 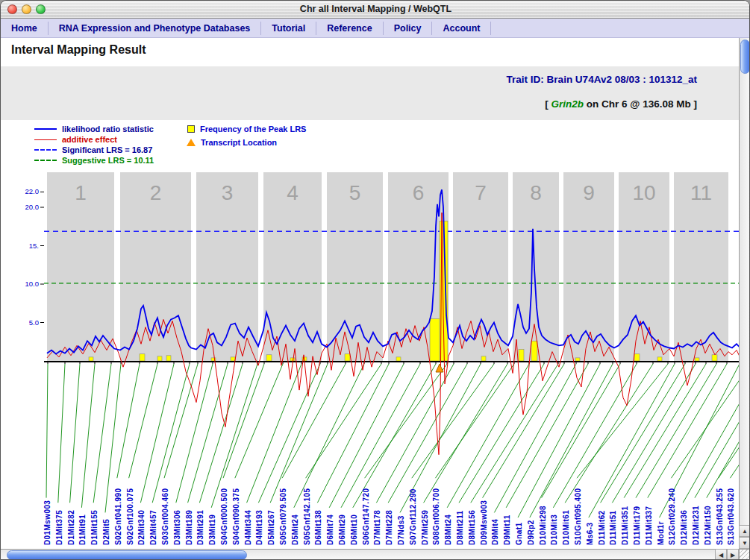 What do you see at coordinates (696, 525) in the screenshot?
I see `marker-label: D12Mit231` at bounding box center [696, 525].